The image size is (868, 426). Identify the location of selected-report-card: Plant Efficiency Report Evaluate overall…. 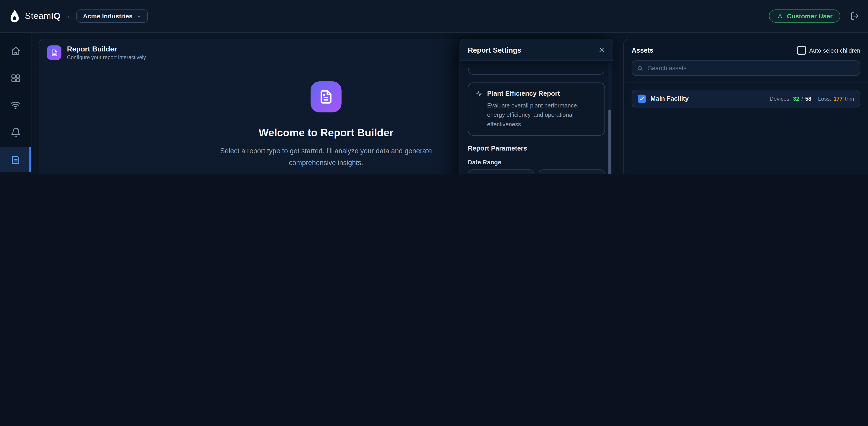
(536, 109).